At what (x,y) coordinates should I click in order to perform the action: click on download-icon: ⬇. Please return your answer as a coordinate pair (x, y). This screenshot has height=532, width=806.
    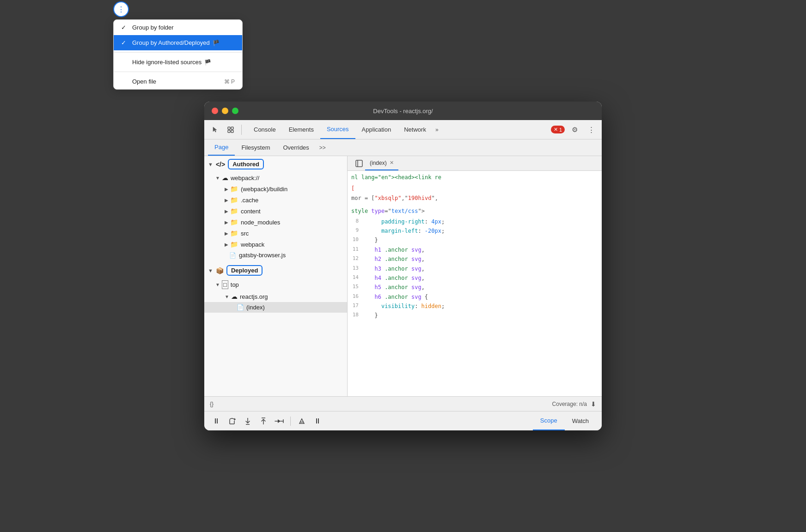
    Looking at the image, I should click on (593, 404).